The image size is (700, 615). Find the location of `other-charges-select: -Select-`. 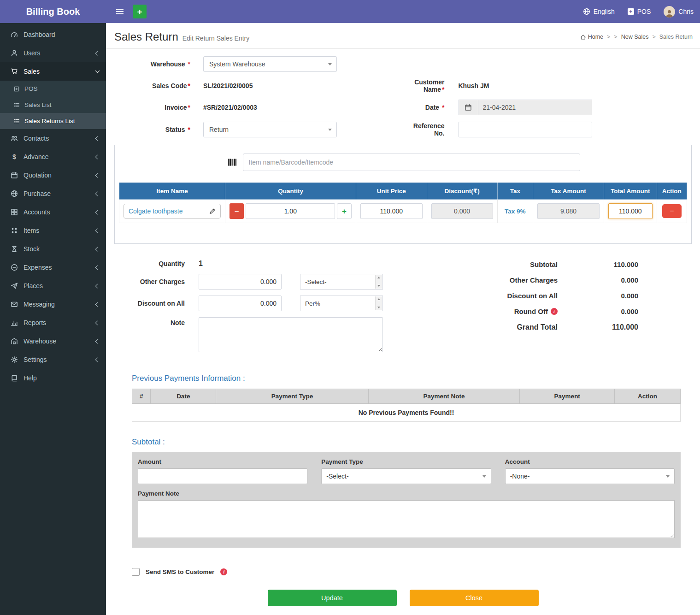

other-charges-select: -Select- is located at coordinates (341, 282).